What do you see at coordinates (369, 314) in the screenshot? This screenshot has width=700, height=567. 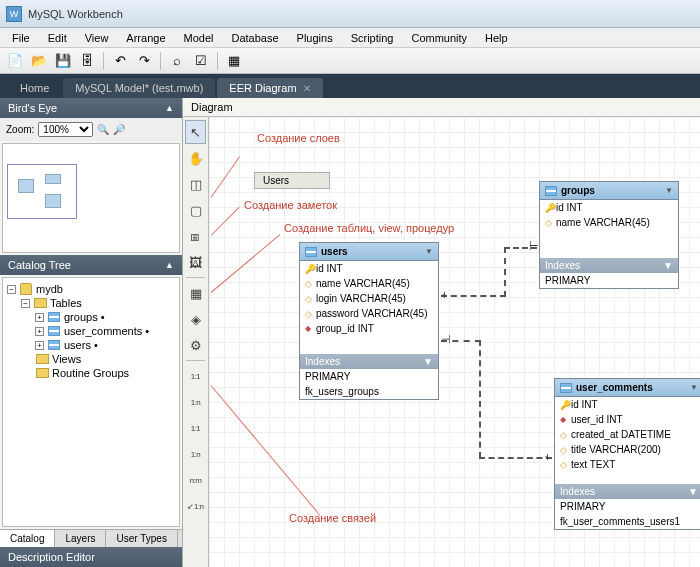 I see `table-column: ◇password VARCHAR(45)` at bounding box center [369, 314].